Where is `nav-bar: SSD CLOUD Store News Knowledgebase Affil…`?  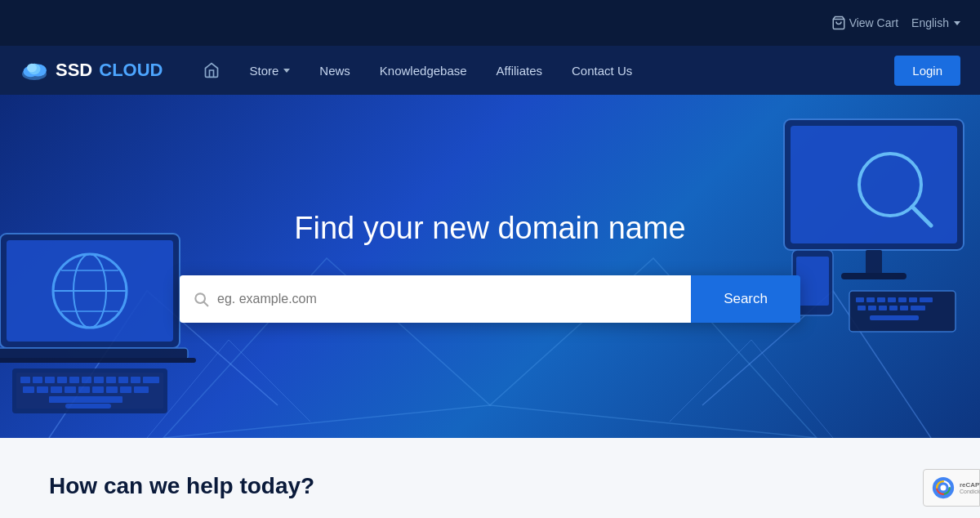 nav-bar: SSD CLOUD Store News Knowledgebase Affil… is located at coordinates (490, 70).